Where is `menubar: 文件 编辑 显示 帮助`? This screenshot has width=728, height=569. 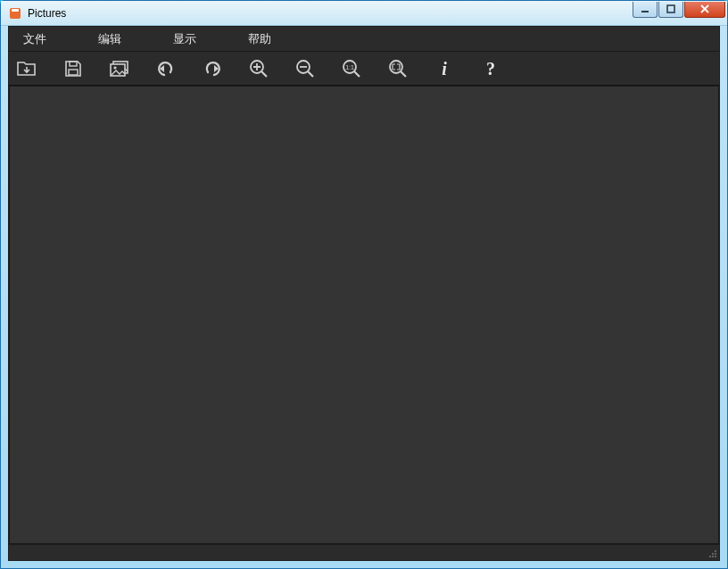 menubar: 文件 编辑 显示 帮助 is located at coordinates (364, 39).